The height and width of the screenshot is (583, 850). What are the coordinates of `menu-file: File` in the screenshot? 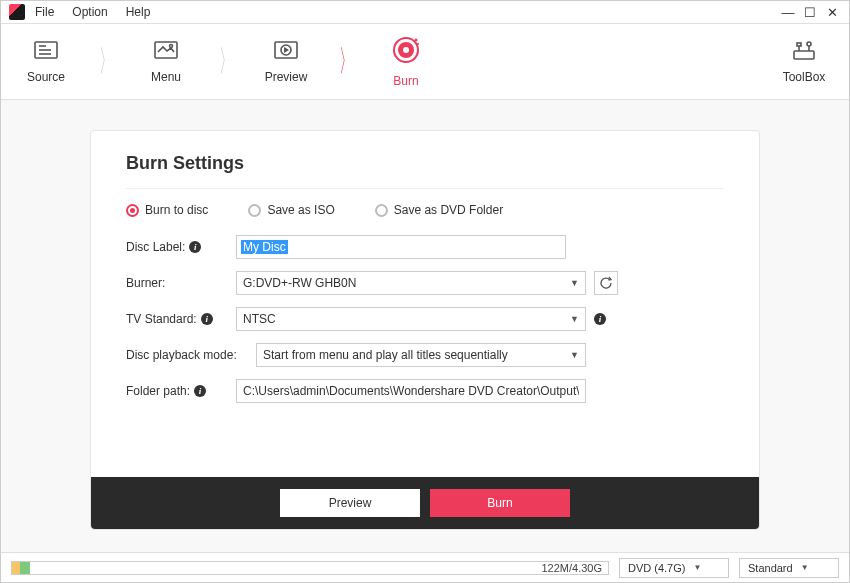 It's located at (44, 12).